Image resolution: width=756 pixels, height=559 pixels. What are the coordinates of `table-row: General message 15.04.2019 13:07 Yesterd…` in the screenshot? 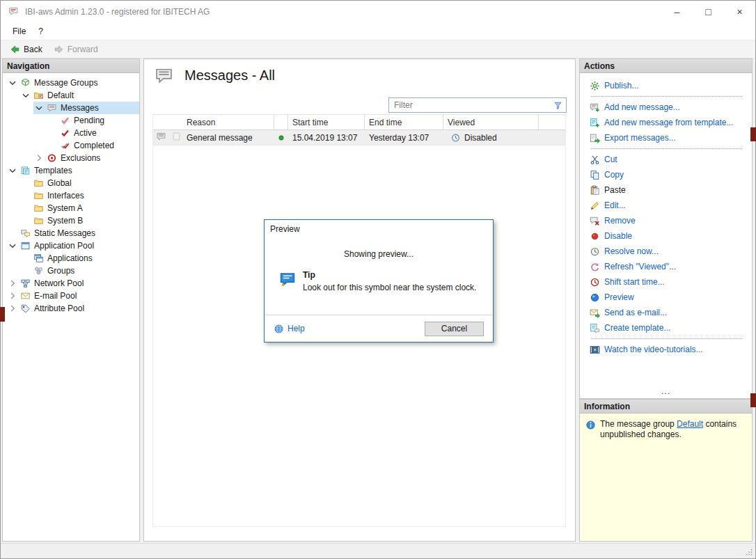 It's located at (359, 138).